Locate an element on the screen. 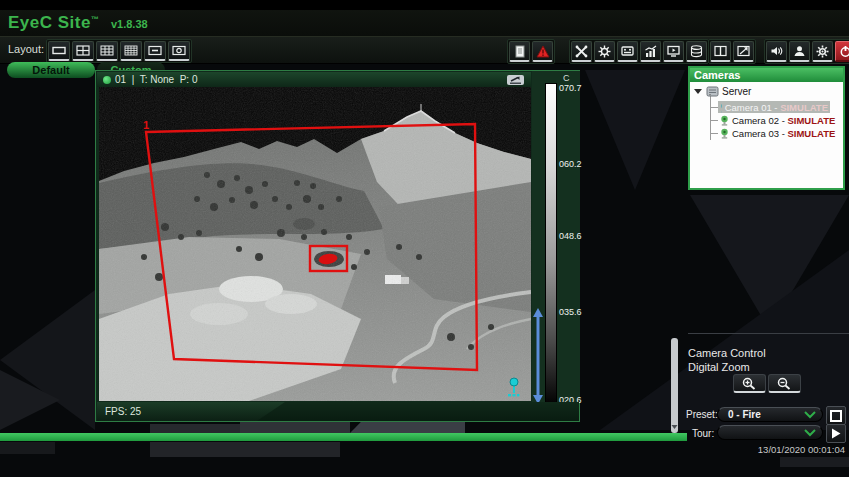  power-button is located at coordinates (842, 52).